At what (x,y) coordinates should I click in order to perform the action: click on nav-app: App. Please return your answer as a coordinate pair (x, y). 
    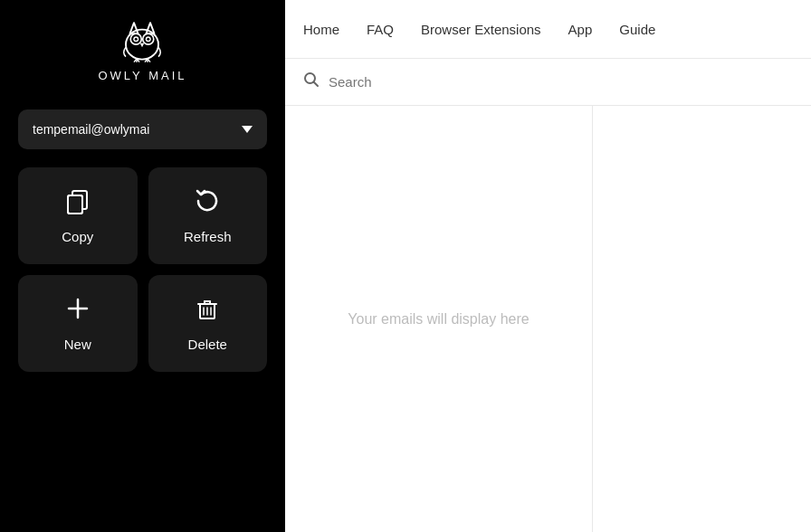
    Looking at the image, I should click on (581, 29).